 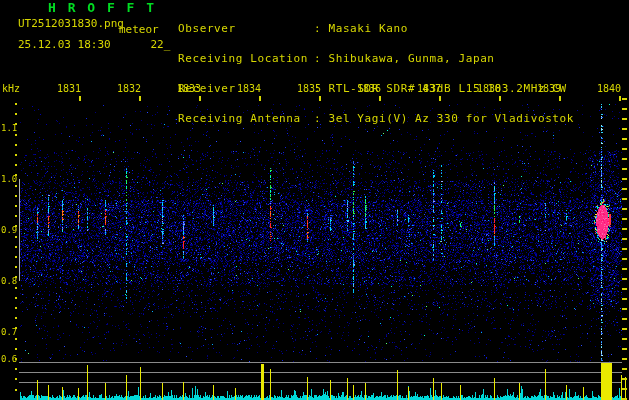 I want to click on x-axis-label: 1839, so click(x=549, y=89).